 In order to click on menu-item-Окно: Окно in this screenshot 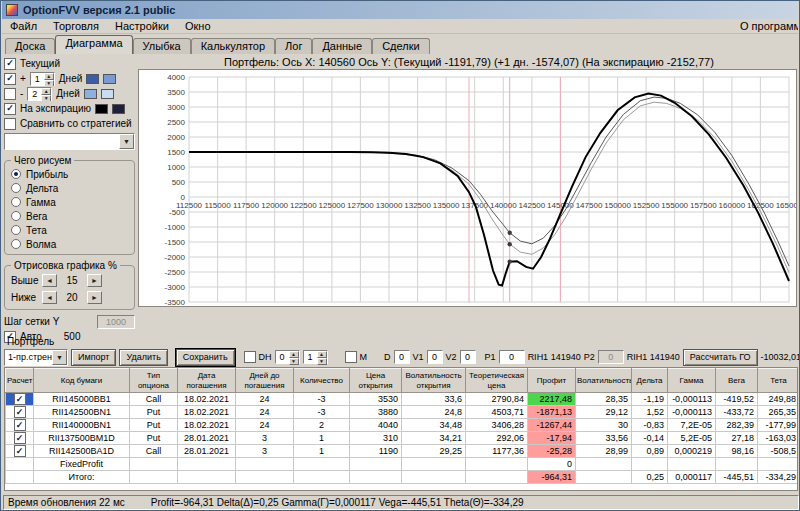, I will do `click(198, 26)`.